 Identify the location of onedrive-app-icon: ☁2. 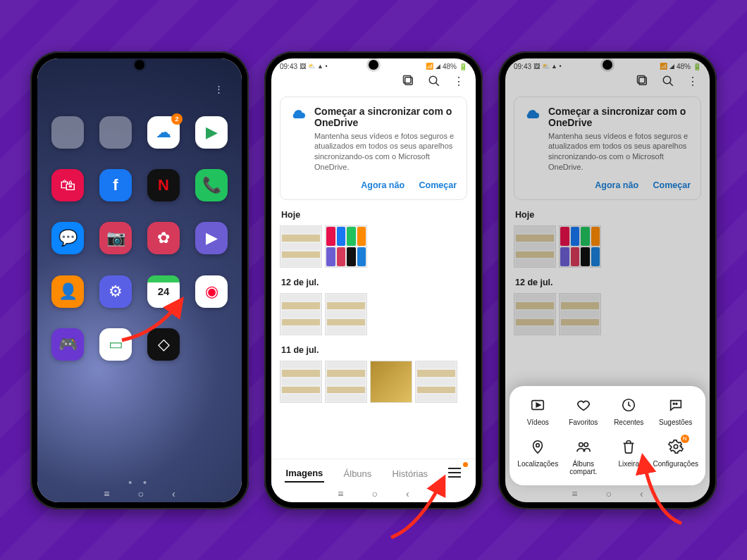
(163, 132).